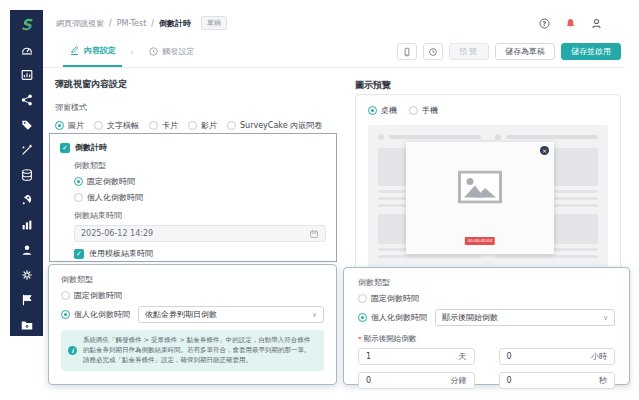 The height and width of the screenshot is (400, 639). I want to click on preview-button: 預覽, so click(469, 52).